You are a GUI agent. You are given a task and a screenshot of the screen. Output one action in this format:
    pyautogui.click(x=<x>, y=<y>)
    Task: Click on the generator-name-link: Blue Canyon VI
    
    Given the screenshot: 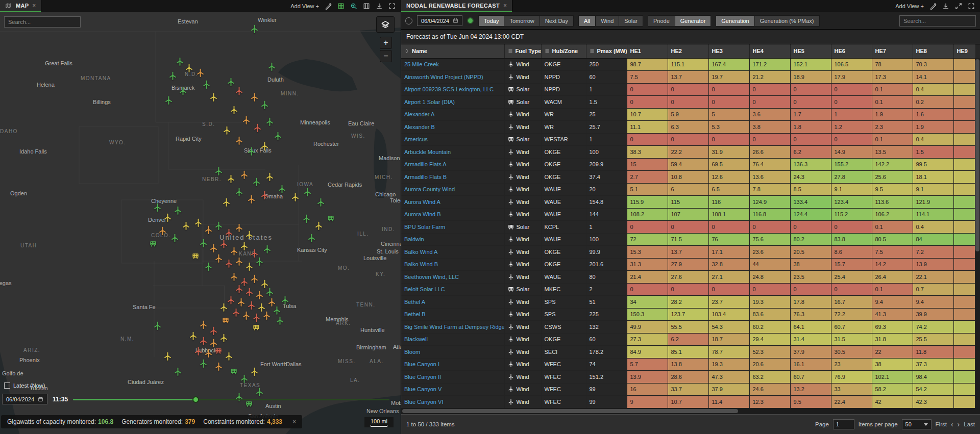 What is the action you would take?
    pyautogui.click(x=453, y=402)
    